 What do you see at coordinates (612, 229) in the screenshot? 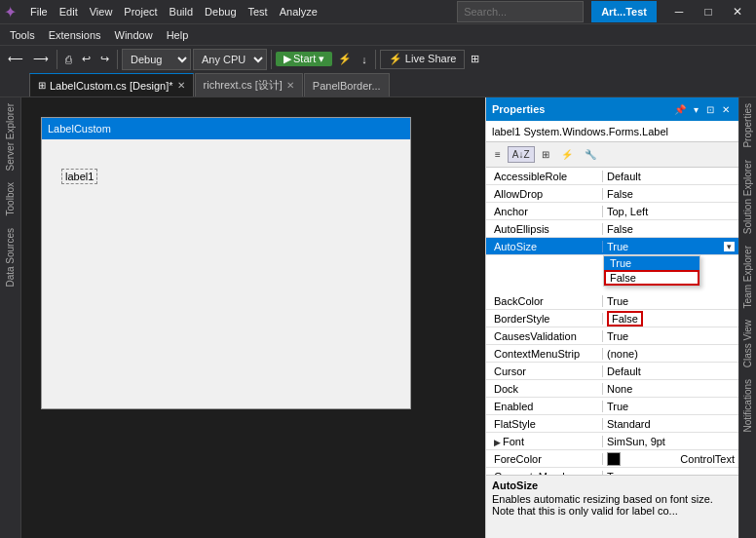
I see `prop-row-autoellipsis: AutoEllipsis False` at bounding box center [612, 229].